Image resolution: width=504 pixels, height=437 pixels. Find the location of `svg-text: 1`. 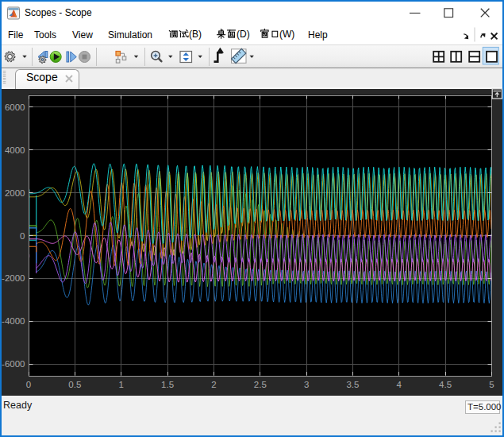

svg-text: 1 is located at coordinates (121, 385).